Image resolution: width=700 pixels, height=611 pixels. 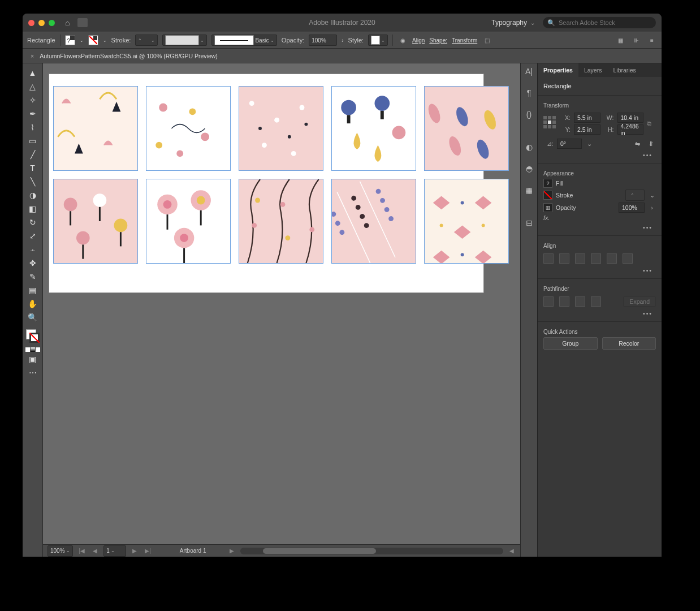 What do you see at coordinates (587, 130) in the screenshot?
I see `y-input: 2.5 in` at bounding box center [587, 130].